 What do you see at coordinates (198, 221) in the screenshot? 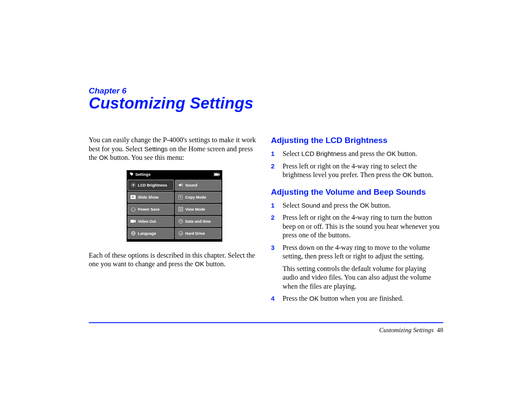
I see `menu-item-label: Date and time` at bounding box center [198, 221].